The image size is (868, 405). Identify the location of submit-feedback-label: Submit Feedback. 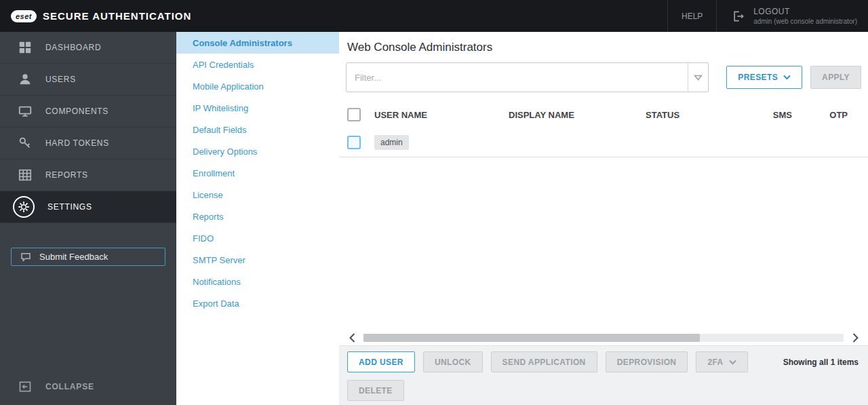
(73, 256).